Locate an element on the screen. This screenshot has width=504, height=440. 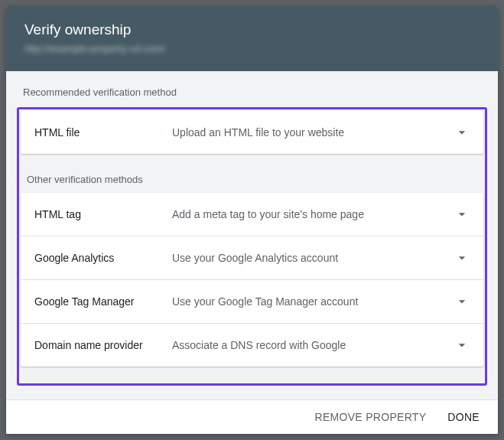
dialog-footer: REMOVE PROPERTY DONE is located at coordinates (252, 416).